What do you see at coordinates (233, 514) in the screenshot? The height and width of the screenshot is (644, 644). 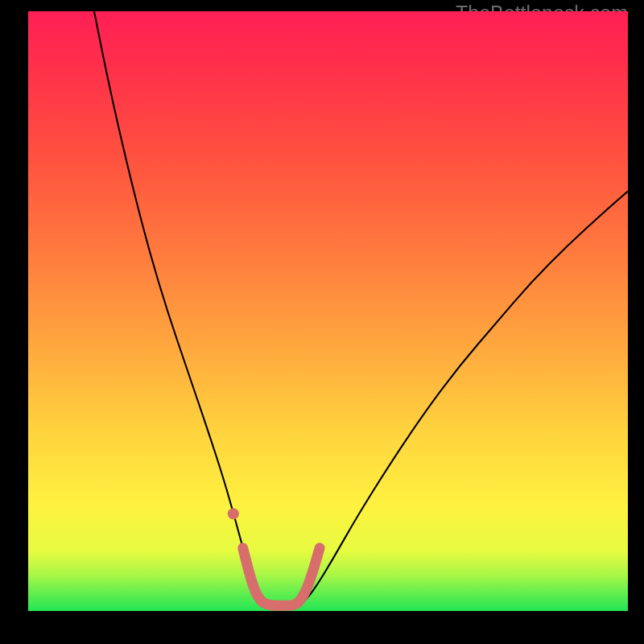 I see `marker-group` at bounding box center [233, 514].